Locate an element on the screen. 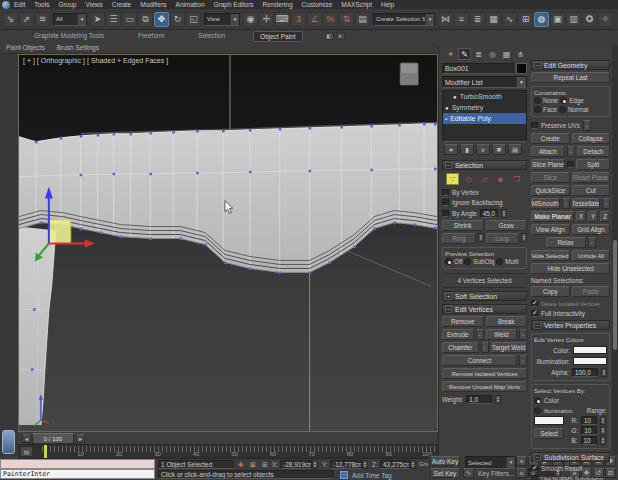  select-by-color-button: Select is located at coordinates (549, 434).